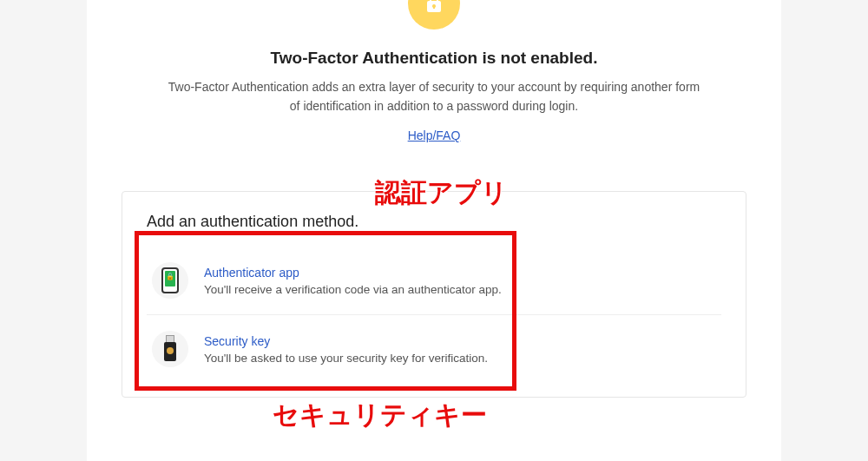  What do you see at coordinates (170, 280) in the screenshot?
I see `phone-authenticator-icon` at bounding box center [170, 280].